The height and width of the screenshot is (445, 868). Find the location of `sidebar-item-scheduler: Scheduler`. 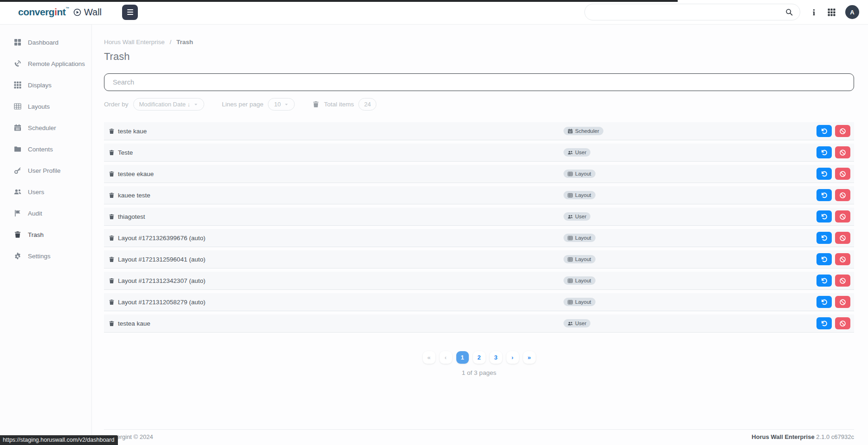

sidebar-item-scheduler: Scheduler is located at coordinates (45, 128).